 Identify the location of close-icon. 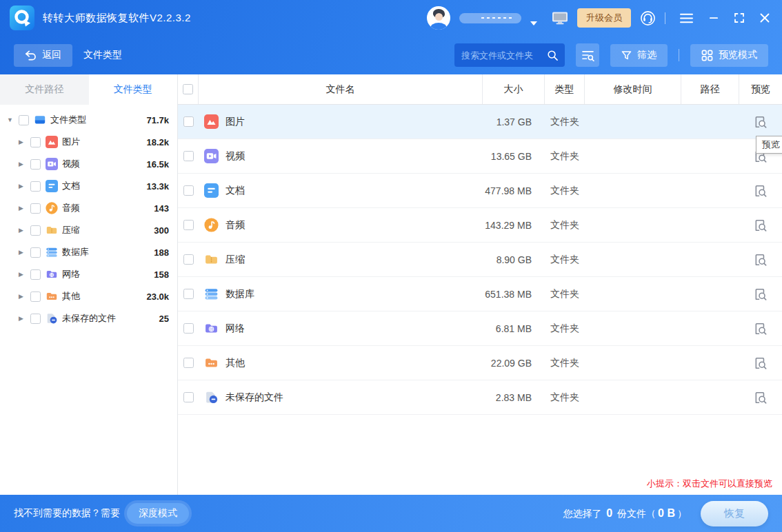
(765, 18).